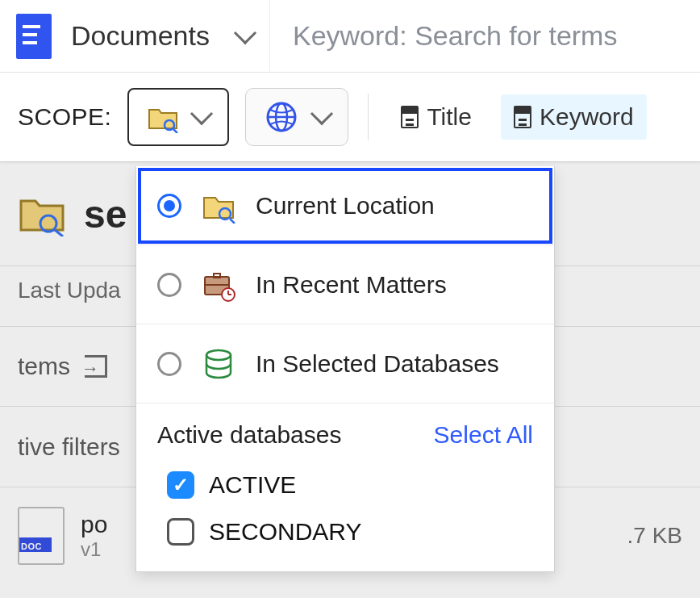 This screenshot has width=700, height=598. Describe the element at coordinates (96, 366) in the screenshot. I see `export-icon` at that location.